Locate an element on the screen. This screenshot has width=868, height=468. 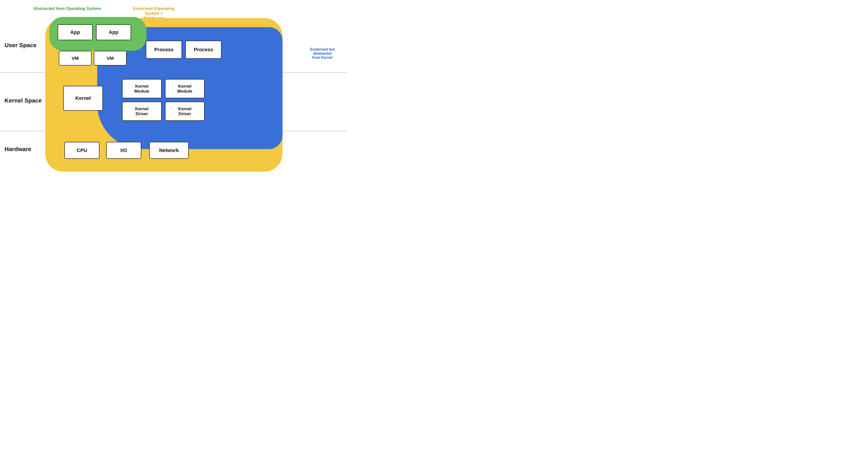
cpu-box: CPU is located at coordinates (82, 150).